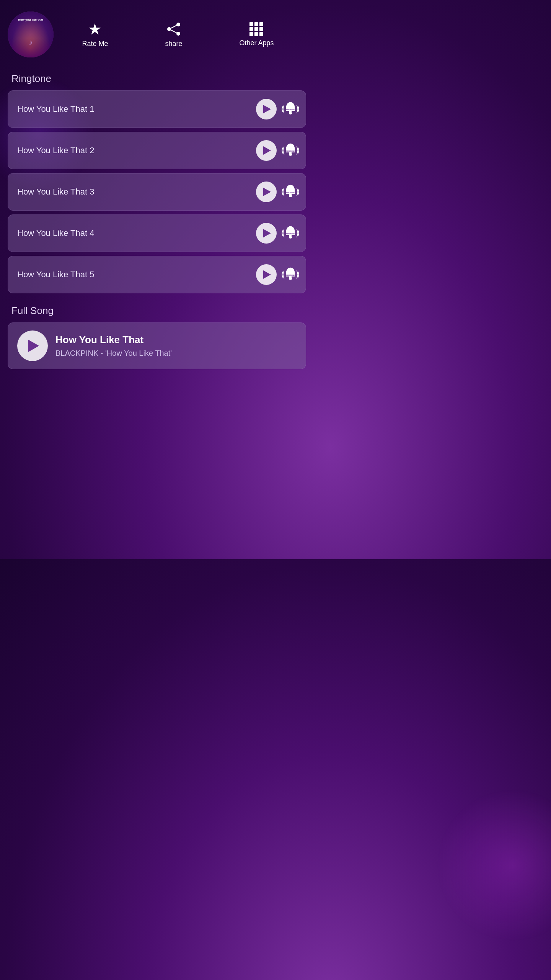 This screenshot has width=551, height=980. I want to click on grid-icon, so click(256, 29).